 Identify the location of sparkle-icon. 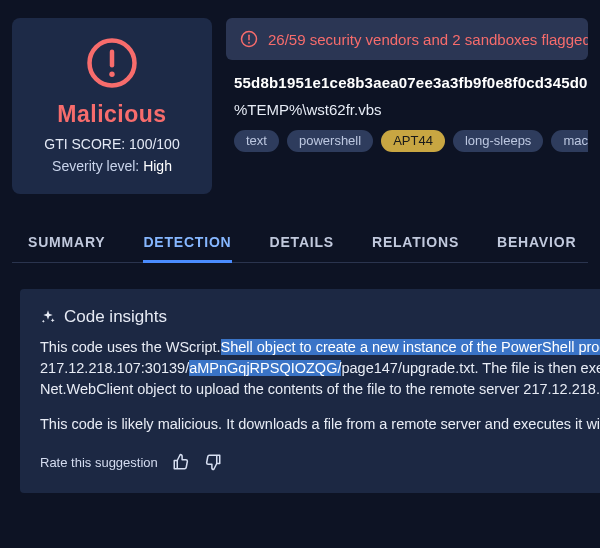
(48, 317).